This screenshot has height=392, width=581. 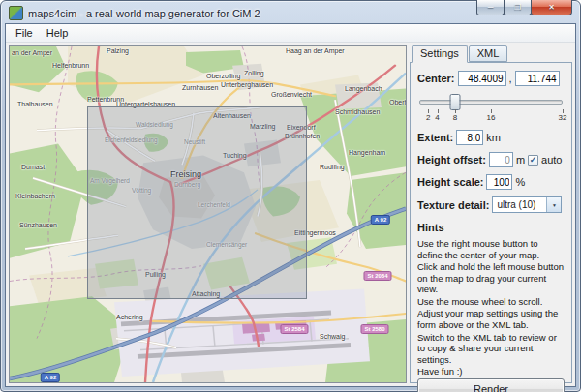 I want to click on chevron-down-icon: ▼, so click(x=554, y=205).